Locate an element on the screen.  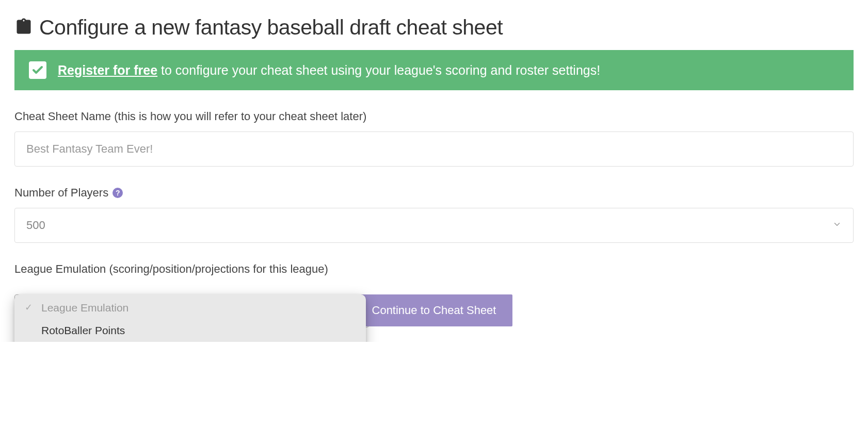
dropdown-option: RotoBaller Points is located at coordinates (190, 331).